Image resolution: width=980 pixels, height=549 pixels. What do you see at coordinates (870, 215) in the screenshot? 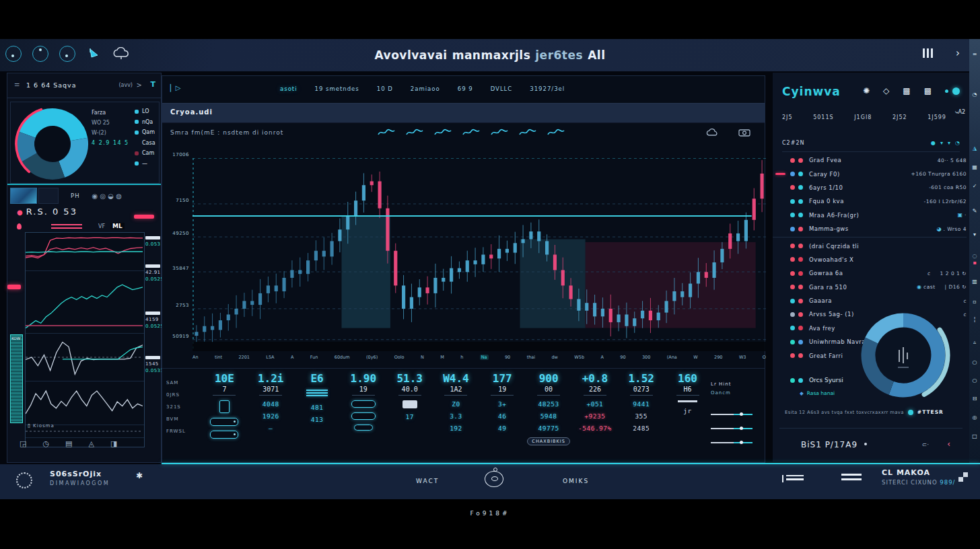
I see `watchlist-row: Mraa A6-Fra(gr)▣·` at bounding box center [870, 215].